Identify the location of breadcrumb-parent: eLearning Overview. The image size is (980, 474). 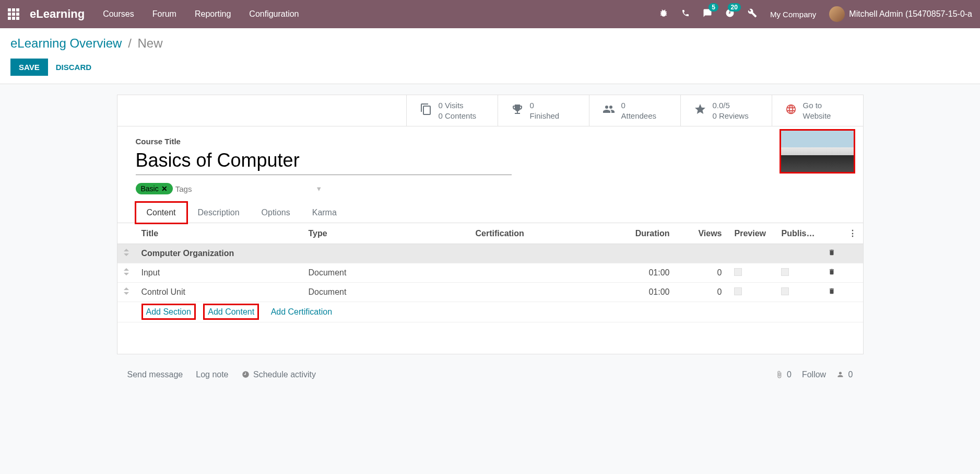
(66, 43).